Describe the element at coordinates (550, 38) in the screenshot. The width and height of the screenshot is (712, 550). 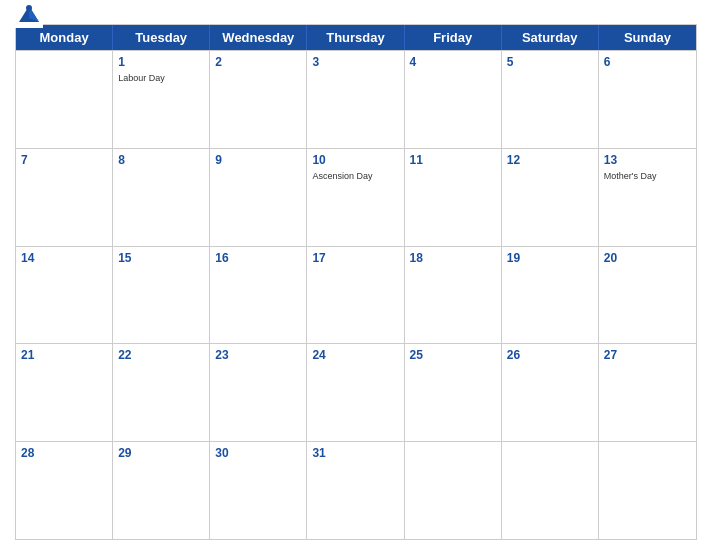
I see `weekday-header: Saturday` at that location.